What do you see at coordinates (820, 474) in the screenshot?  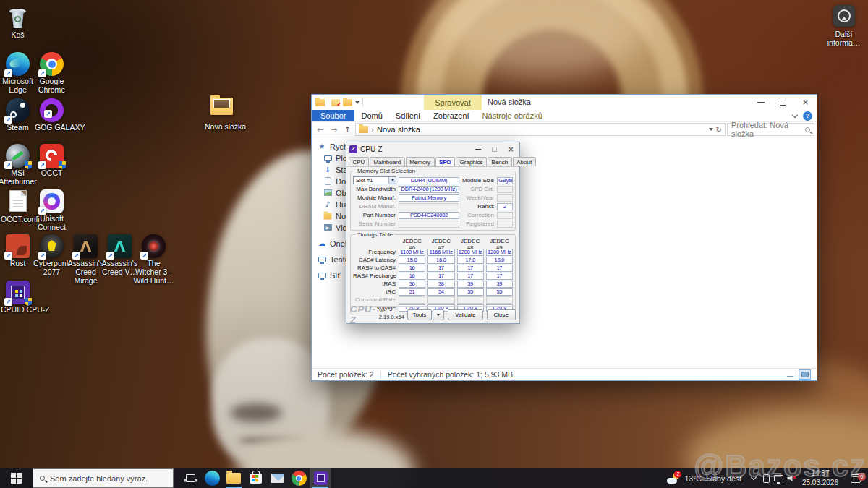 I see `time: 14:57` at bounding box center [820, 474].